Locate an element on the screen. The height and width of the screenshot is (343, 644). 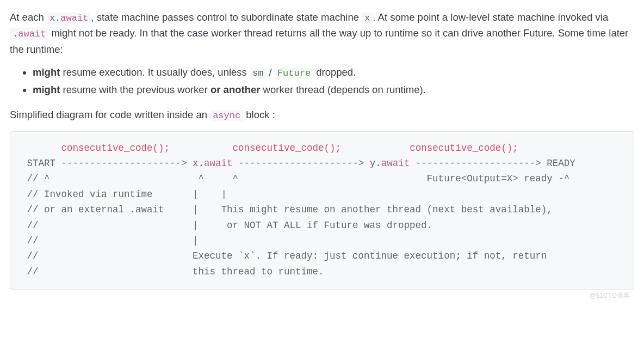
bullet-list: might resume execution. It usually does,… is located at coordinates (322, 81).